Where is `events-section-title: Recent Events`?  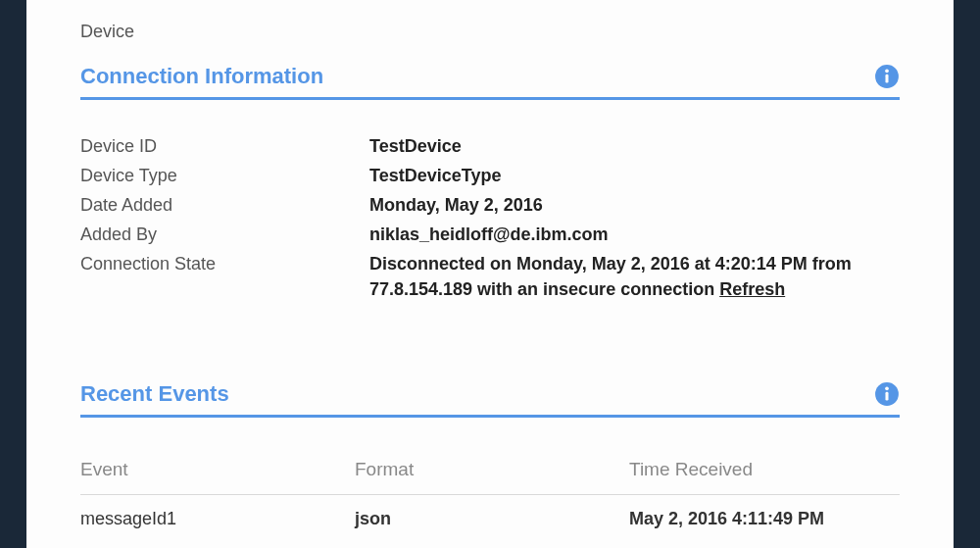
events-section-title: Recent Events is located at coordinates (155, 394).